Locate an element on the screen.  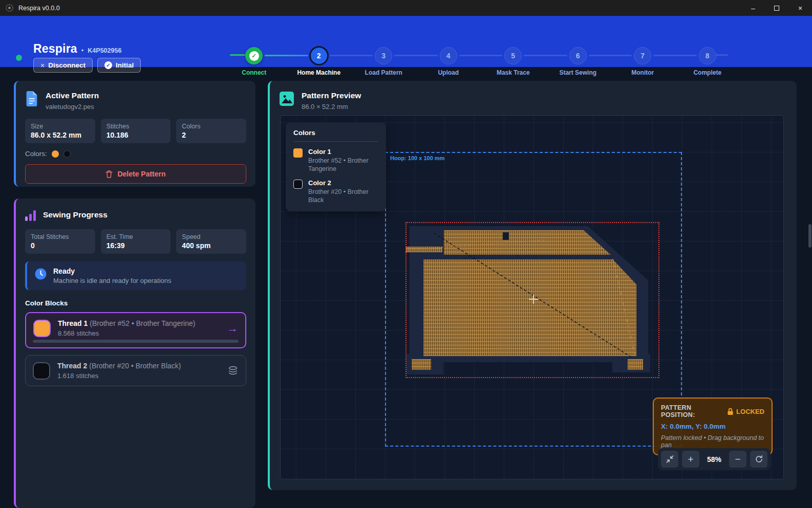
colors-legend: Colors Color 1 Brother #52 • Brother Tan… is located at coordinates (336, 167).